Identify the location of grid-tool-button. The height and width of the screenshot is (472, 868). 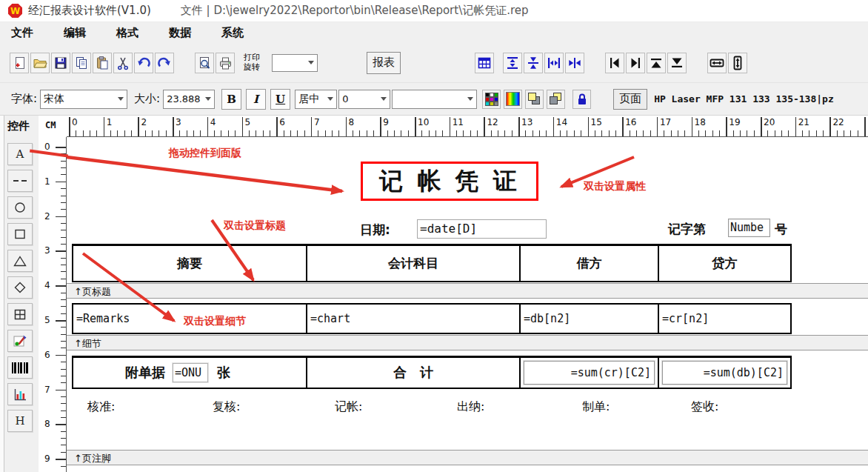
(20, 314).